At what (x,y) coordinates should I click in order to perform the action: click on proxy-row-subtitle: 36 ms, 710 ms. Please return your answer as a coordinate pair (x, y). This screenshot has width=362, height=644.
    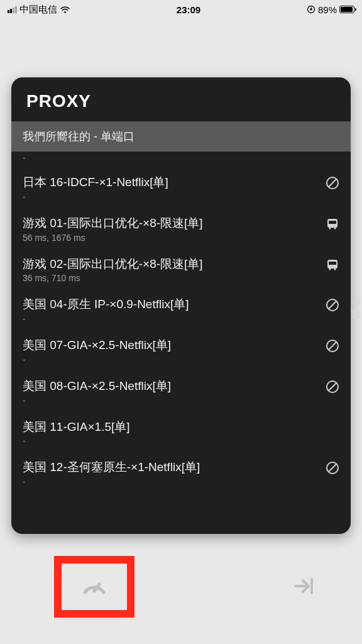
    Looking at the image, I should click on (170, 278).